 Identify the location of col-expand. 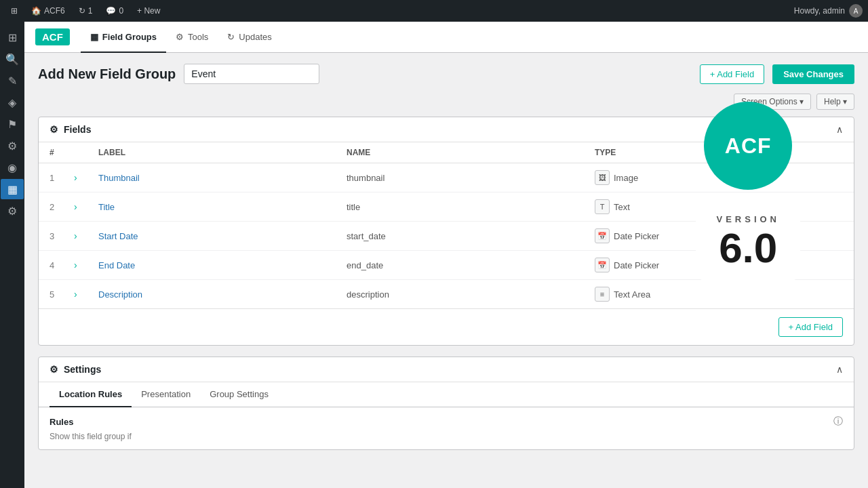
(86, 152).